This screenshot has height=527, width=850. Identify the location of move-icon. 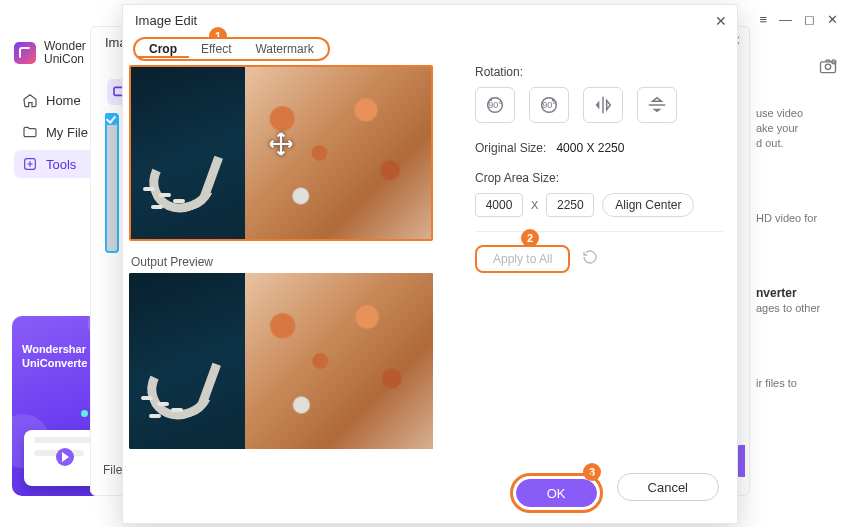
(281, 146).